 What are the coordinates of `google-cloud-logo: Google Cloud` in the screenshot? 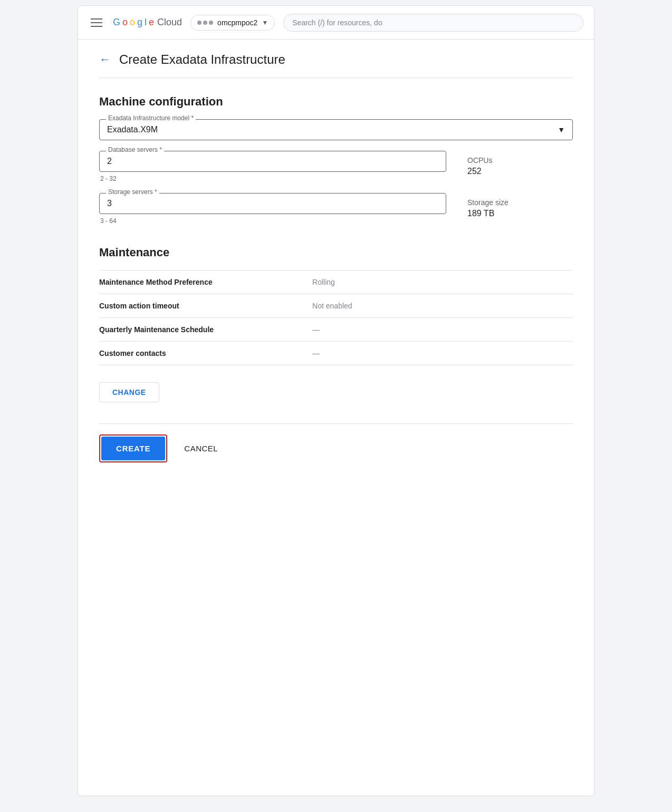 It's located at (148, 22).